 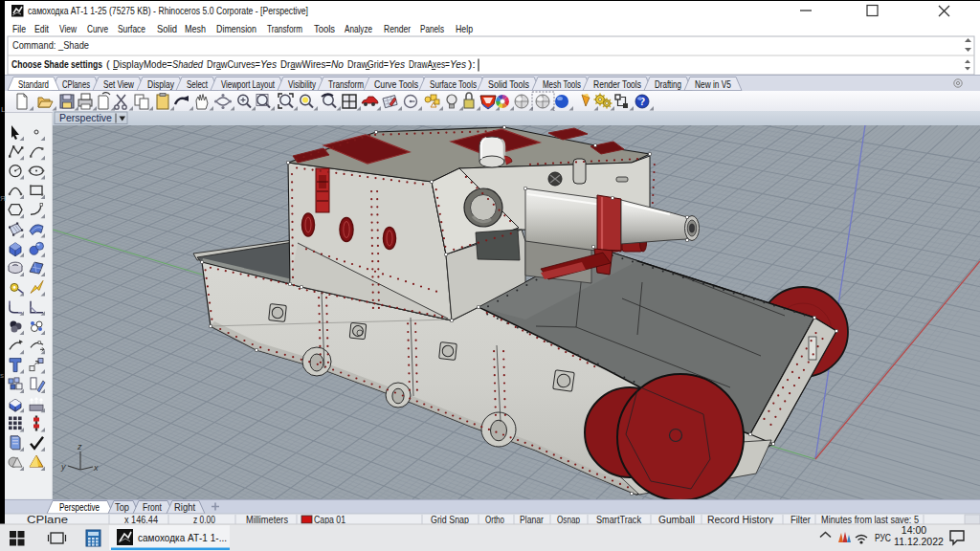 What do you see at coordinates (182, 538) in the screenshot?
I see `svg-text: самоходка АТ-1 1-...` at bounding box center [182, 538].